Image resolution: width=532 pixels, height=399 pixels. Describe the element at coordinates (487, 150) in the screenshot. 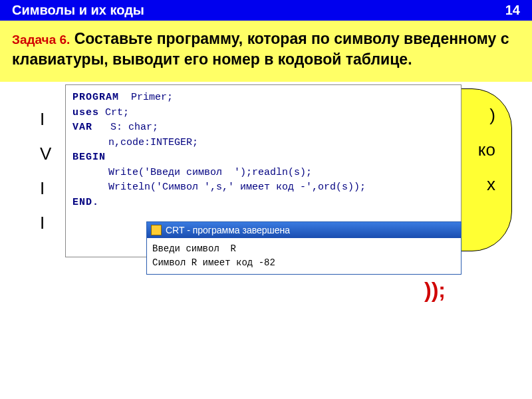

I see `background-text-right: ) ко х` at that location.